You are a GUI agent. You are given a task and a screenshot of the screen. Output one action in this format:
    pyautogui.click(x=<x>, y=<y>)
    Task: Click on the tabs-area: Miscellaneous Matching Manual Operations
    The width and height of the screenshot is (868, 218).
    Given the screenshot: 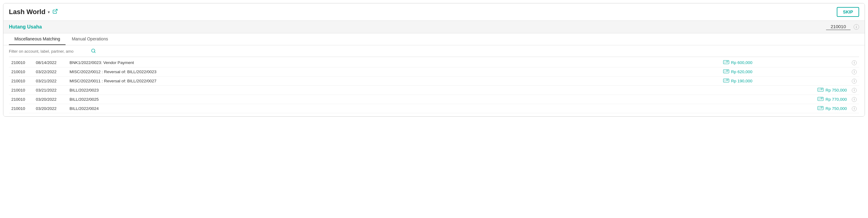 What is the action you would take?
    pyautogui.click(x=434, y=39)
    